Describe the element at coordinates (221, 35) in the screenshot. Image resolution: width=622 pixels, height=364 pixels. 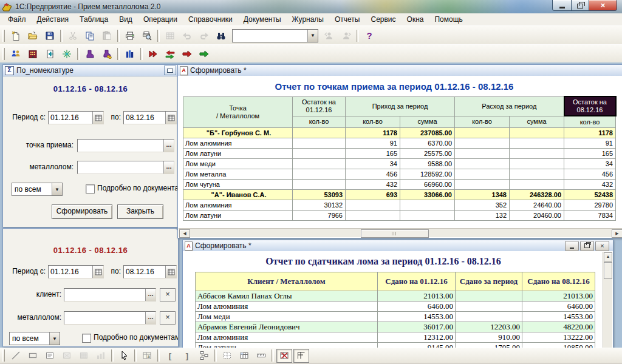
I see `find-binoculars-icon` at that location.